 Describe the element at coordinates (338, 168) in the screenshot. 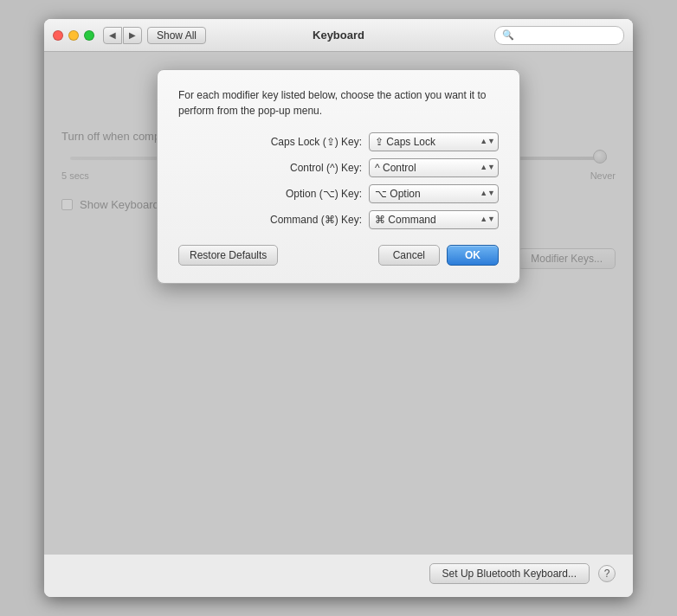

I see `control-row: Control (^) Key: ⇪ Caps Lock ^ Control ⌥…` at that location.